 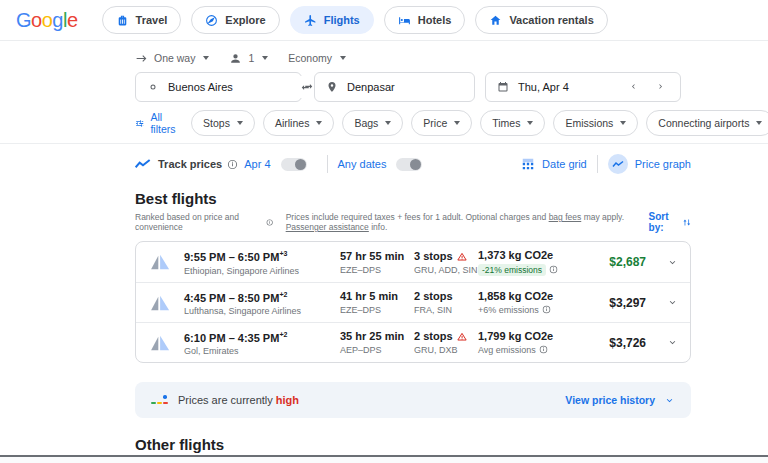 I want to click on departure-date-value: Thu, Apr 4, so click(x=544, y=87).